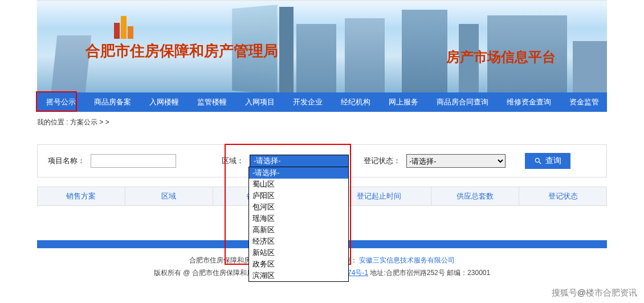 The image size is (644, 303). Describe the element at coordinates (212, 102) in the screenshot. I see `nav-item-supervise: 监管楼幢` at that location.